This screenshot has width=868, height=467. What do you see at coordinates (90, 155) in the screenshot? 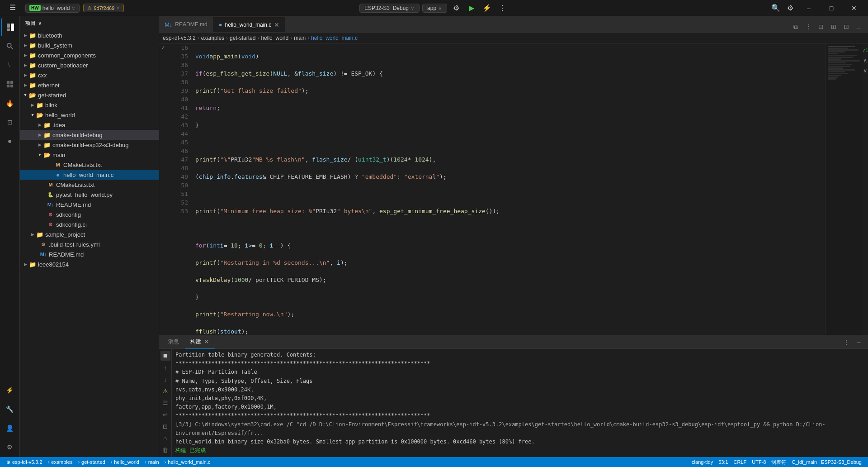
I see `tree-item-main: ▼ 📂 main` at bounding box center [90, 155].